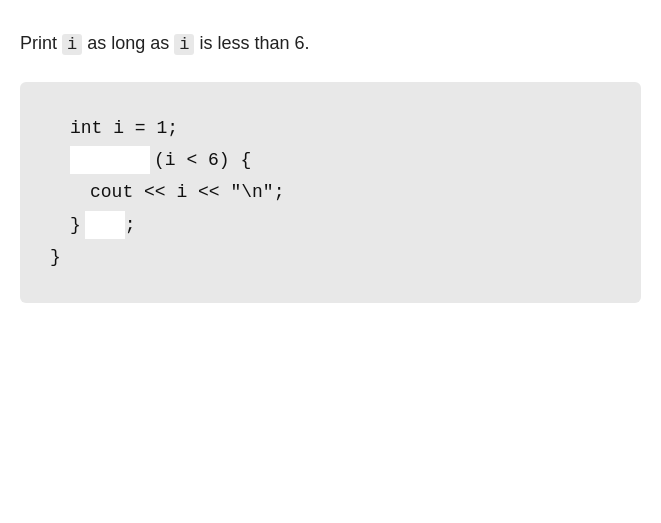  Describe the element at coordinates (130, 225) in the screenshot. I see `code-semicolon: ;` at that location.